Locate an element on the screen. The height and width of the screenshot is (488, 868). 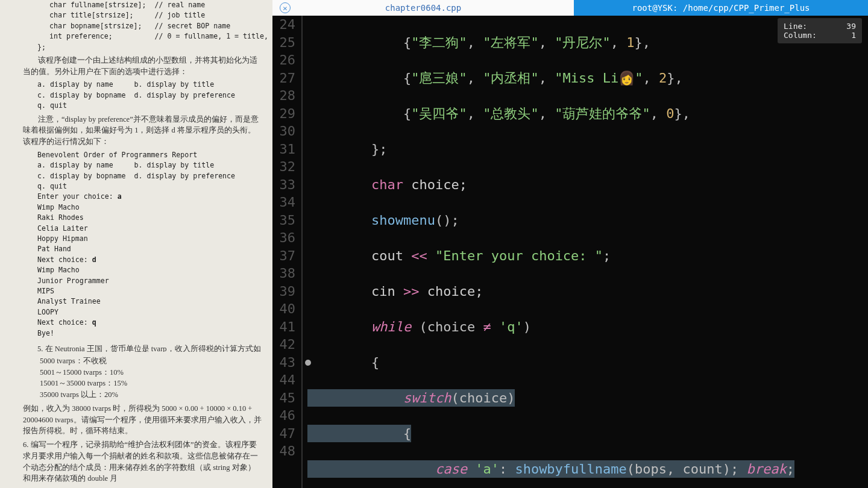
tax-line: 5000 tvarps：不收税 is located at coordinates (142, 361).